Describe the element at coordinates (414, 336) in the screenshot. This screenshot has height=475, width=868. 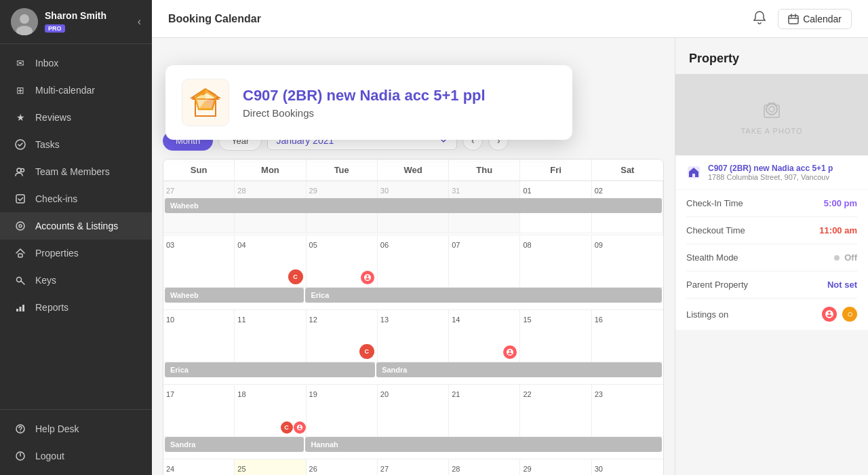
I see `cal-cell: 13` at that location.